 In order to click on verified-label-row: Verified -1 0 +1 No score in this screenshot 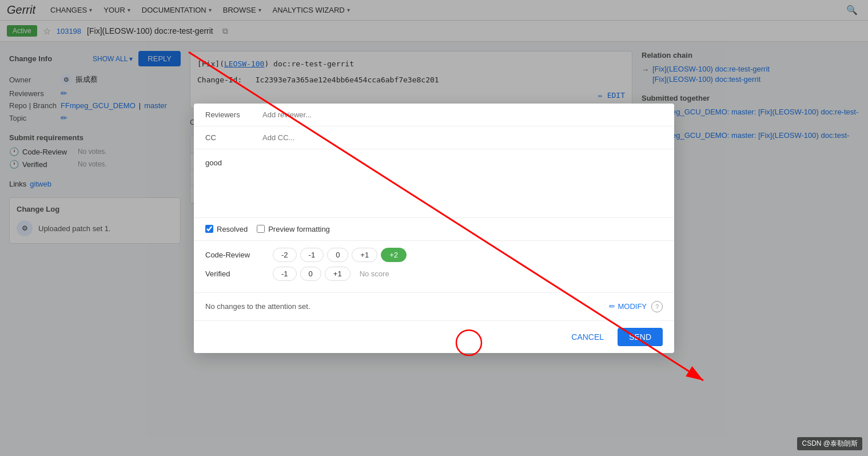, I will do `click(434, 273)`.